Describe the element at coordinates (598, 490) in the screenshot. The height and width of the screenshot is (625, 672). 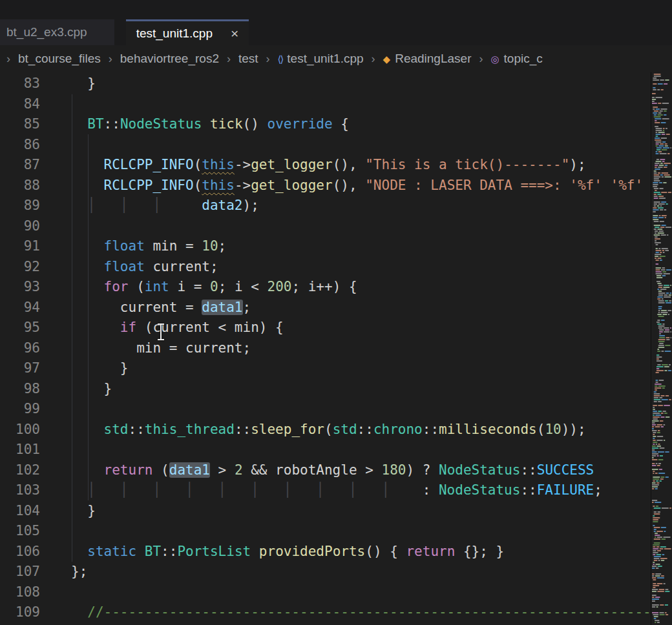
I see `code-token: ;` at that location.